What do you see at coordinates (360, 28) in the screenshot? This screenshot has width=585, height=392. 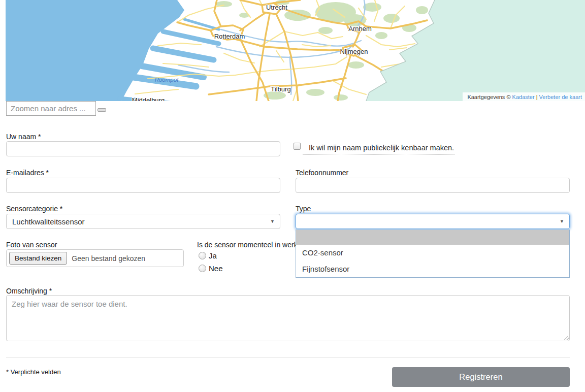 I see `map-label-arnhem: Arnhem` at bounding box center [360, 28].